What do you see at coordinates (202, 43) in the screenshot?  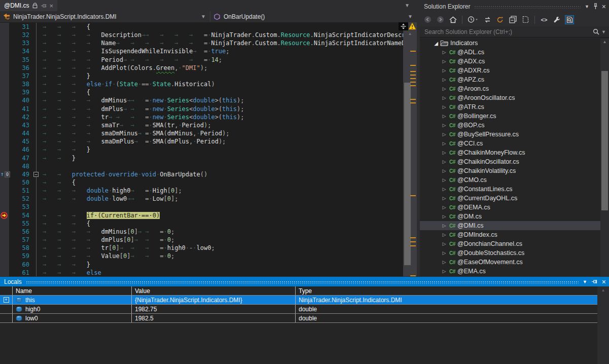 I see `code-line-33: 33→ → → → Name→ → → → → → =·NinjaTrader.…` at bounding box center [202, 43].